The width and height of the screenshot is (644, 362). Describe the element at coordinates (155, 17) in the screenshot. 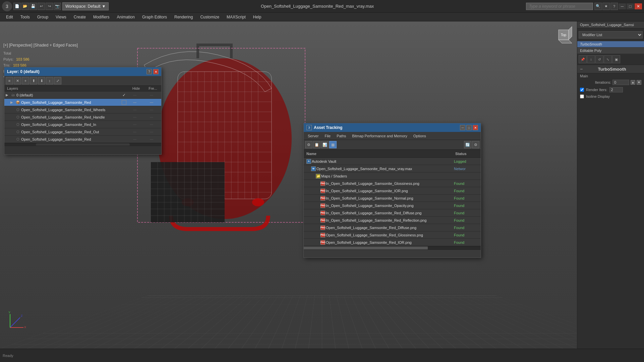

I see `menu-graph-editors: Graph Editors` at that location.